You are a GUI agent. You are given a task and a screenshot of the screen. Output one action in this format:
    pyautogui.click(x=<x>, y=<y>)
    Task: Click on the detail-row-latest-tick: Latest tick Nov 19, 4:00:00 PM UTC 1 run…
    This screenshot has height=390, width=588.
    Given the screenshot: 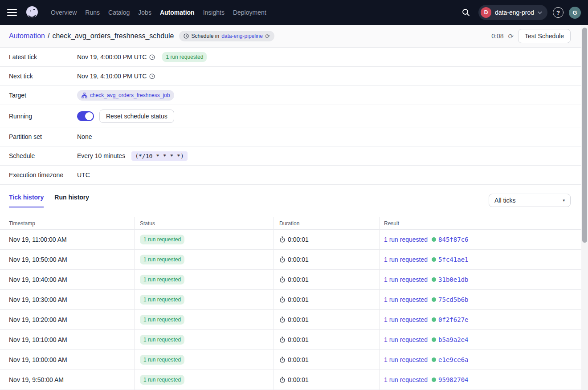 What is the action you would take?
    pyautogui.click(x=290, y=57)
    